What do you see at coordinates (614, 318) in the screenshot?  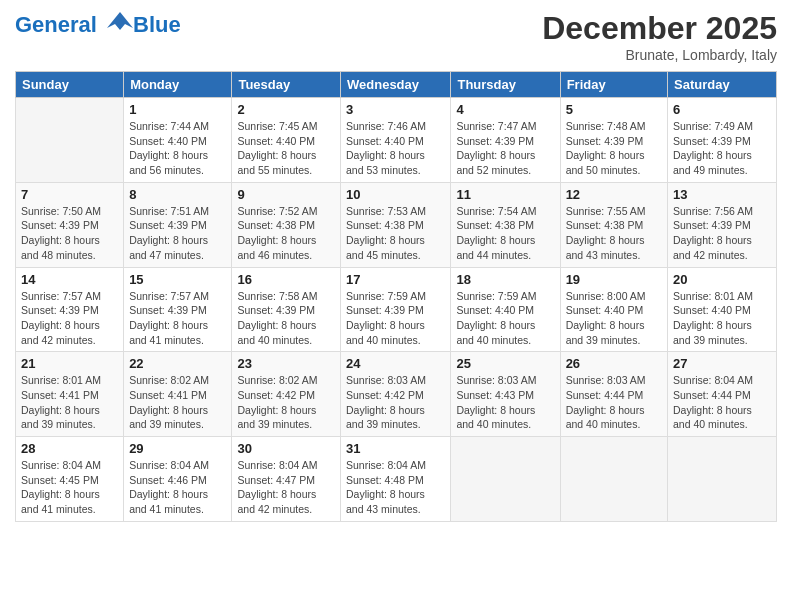 I see `day-info: Sunrise: 8:00 AMSunset: 4:40 PMDaylight:…` at bounding box center [614, 318].